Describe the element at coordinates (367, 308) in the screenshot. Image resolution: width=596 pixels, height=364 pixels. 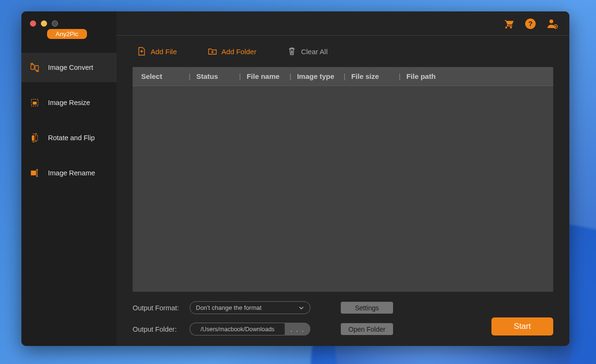
I see `settings-button: Settings` at that location.